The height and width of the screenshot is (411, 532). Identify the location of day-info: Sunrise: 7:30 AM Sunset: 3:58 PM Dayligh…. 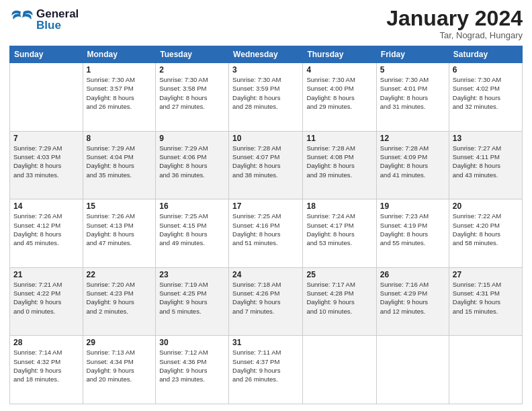
(192, 93).